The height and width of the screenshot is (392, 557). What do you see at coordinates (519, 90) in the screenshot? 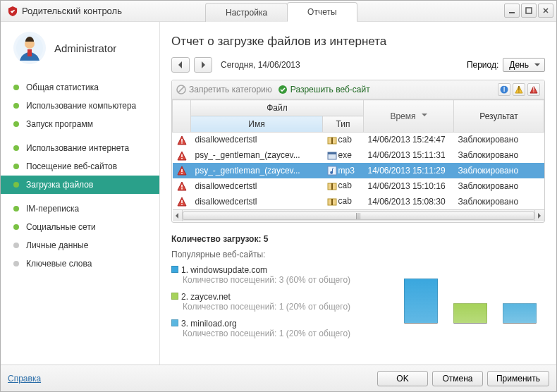
I see `warning-yellow-button: !` at bounding box center [519, 90].